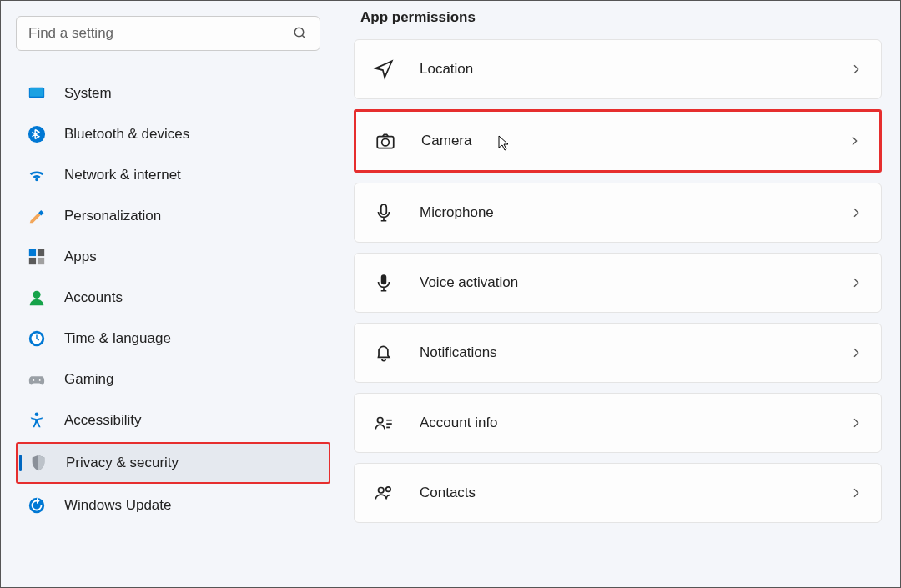 This screenshot has width=901, height=588. What do you see at coordinates (37, 379) in the screenshot?
I see `gamepad-icon` at bounding box center [37, 379].